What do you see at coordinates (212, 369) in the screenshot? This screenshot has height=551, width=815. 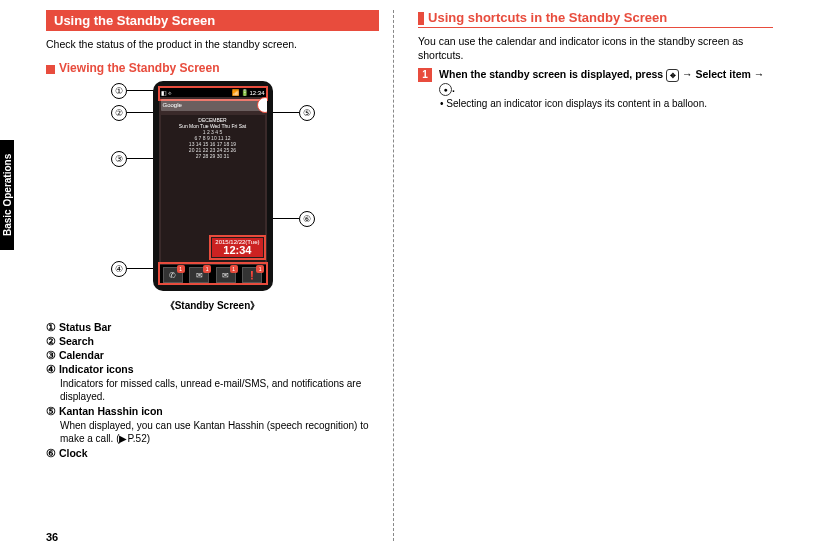 I see `legend-4: ④ Indicator icons` at bounding box center [212, 369].